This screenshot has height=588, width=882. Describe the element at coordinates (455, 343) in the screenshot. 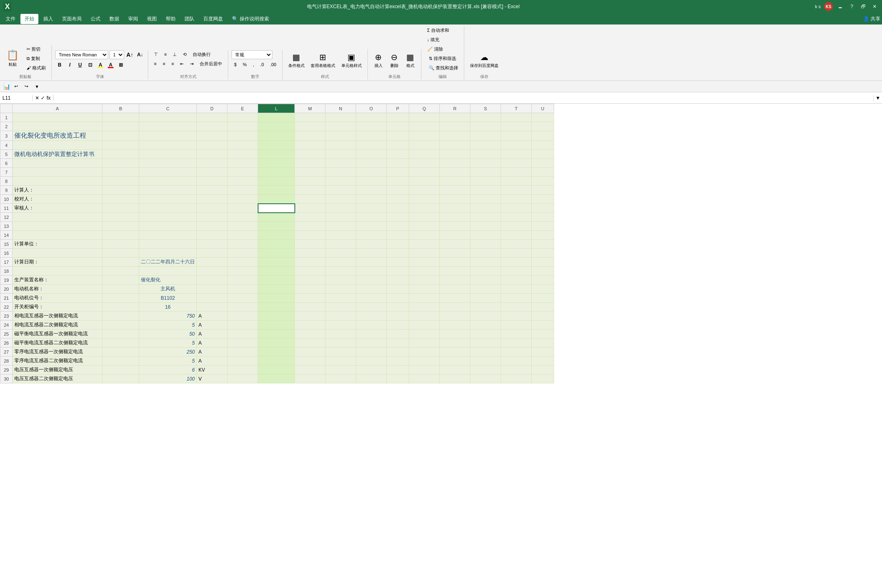

I see `cell-R26` at that location.